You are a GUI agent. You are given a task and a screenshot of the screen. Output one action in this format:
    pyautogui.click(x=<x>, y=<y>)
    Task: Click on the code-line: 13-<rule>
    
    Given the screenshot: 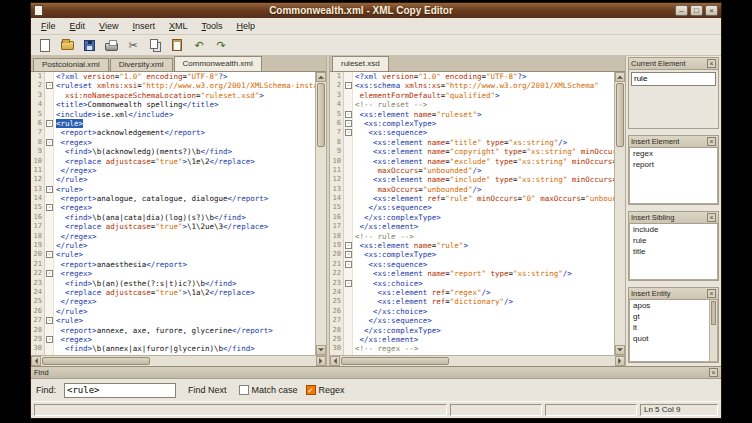 What is the action you would take?
    pyautogui.click(x=173, y=190)
    